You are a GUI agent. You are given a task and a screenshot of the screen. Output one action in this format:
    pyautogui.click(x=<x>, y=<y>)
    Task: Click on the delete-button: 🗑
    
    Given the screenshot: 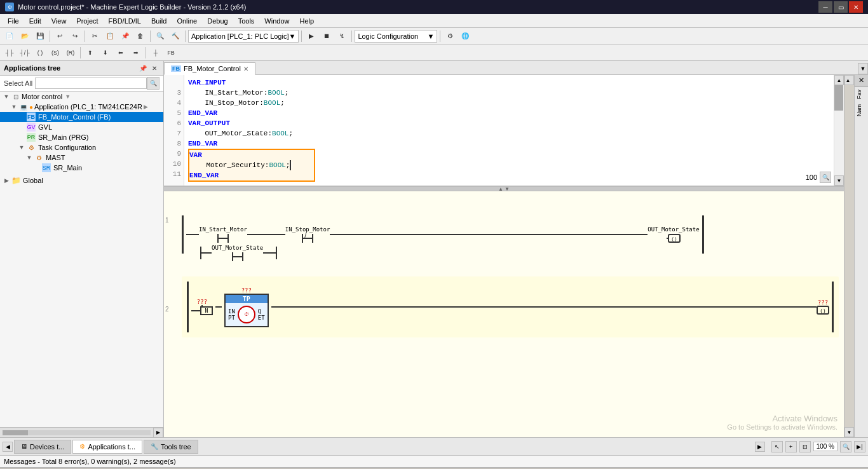 What is the action you would take?
    pyautogui.click(x=140, y=36)
    